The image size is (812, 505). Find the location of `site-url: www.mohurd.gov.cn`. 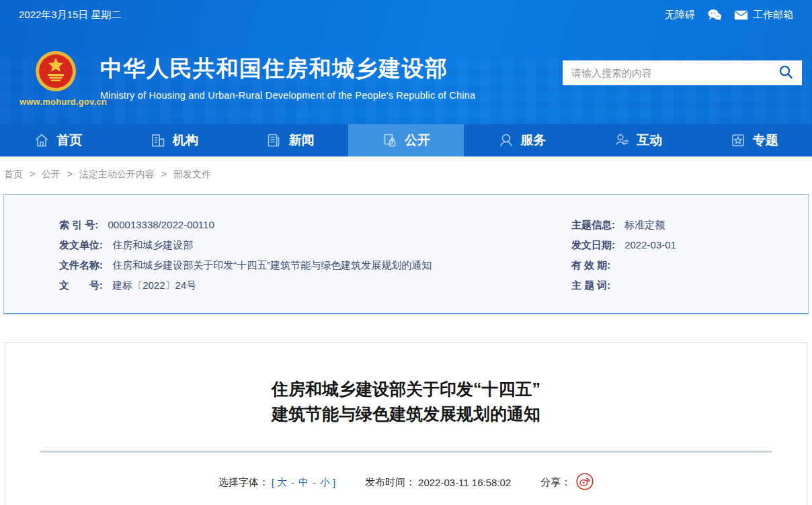

site-url: www.mohurd.gov.cn is located at coordinates (56, 102).